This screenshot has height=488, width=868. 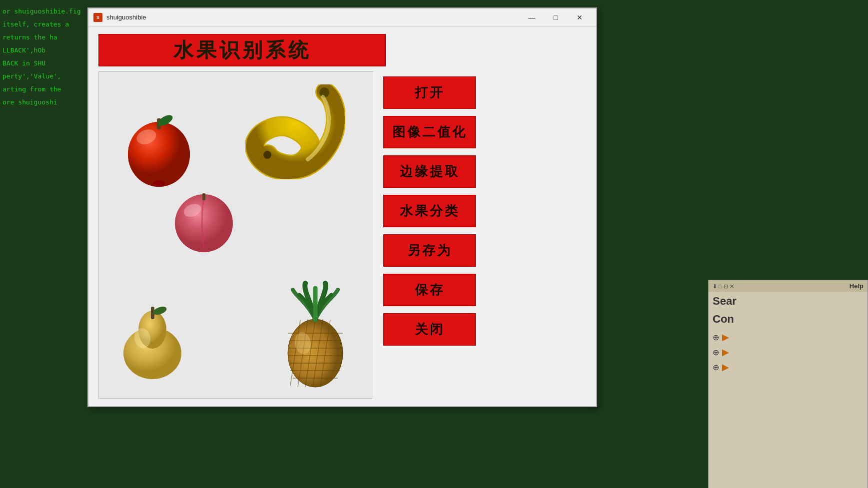 I want to click on peach-fruit, so click(x=204, y=222).